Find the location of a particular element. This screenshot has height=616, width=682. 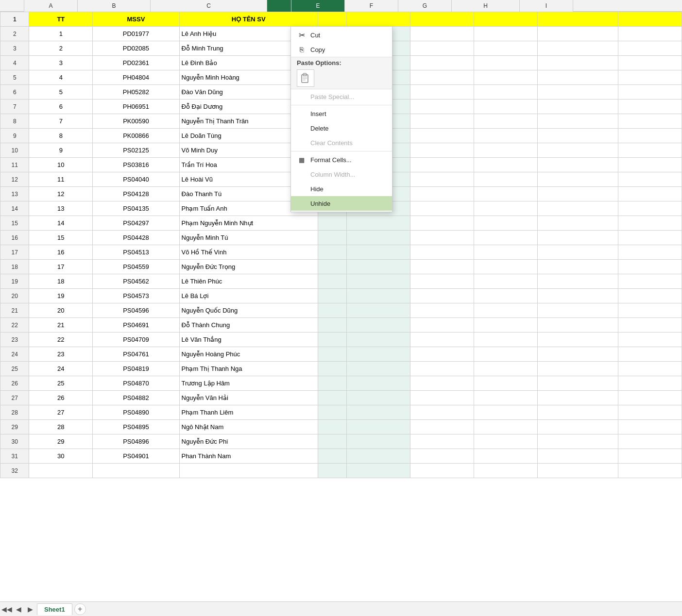

cell-mssv-12: PS04040 is located at coordinates (136, 180).